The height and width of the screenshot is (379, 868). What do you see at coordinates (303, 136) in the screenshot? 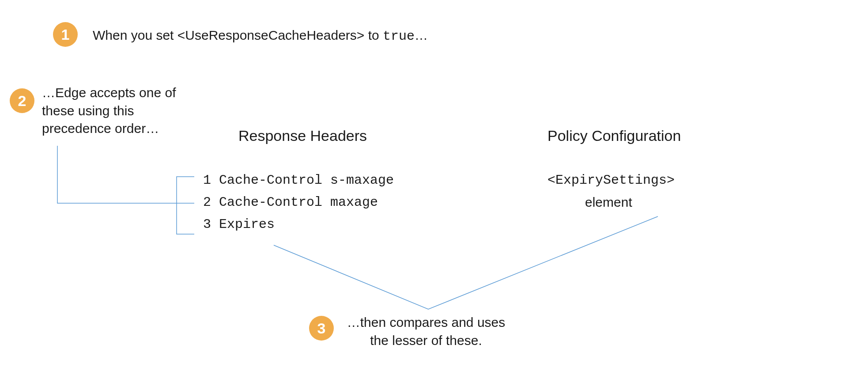
I see `response-headers-heading: Response Headers` at bounding box center [303, 136].